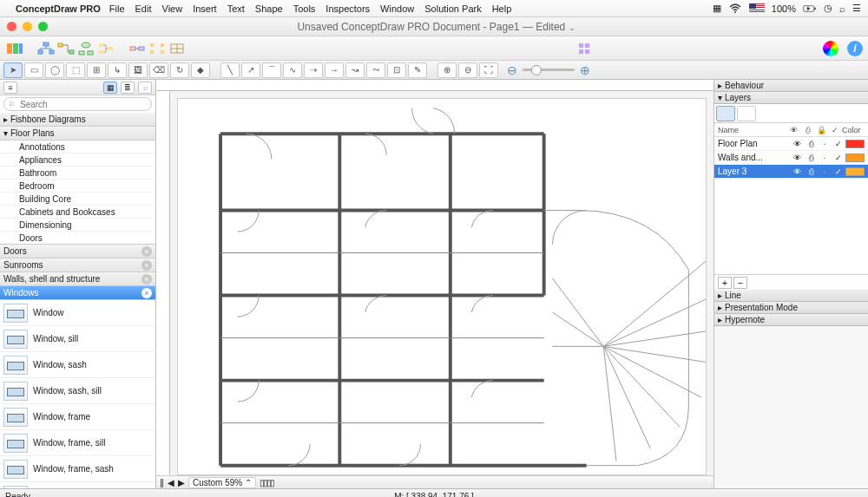 The image size is (868, 497). What do you see at coordinates (740, 283) in the screenshot?
I see `remove-layer-button: −` at bounding box center [740, 283].